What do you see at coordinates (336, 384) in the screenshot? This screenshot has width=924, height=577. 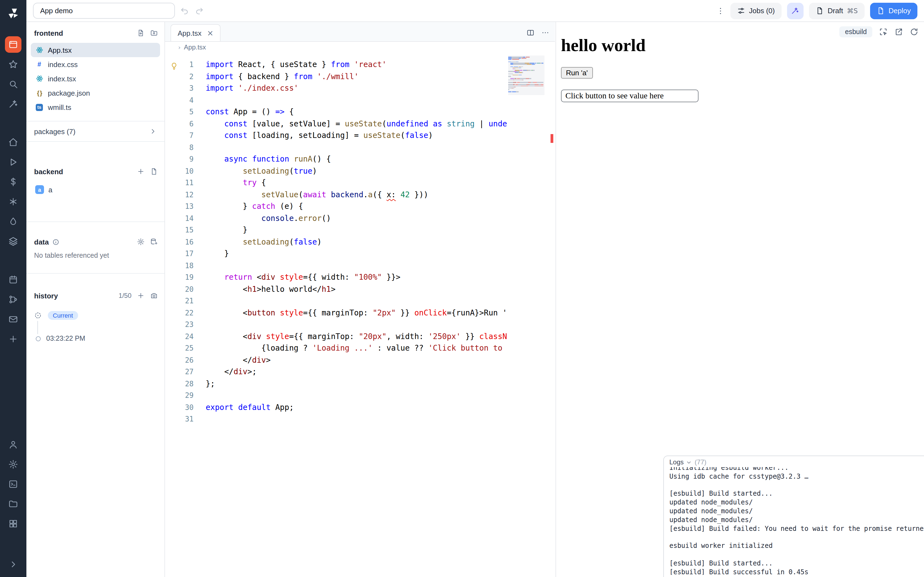 I see `code-line-28: 28};` at bounding box center [336, 384].